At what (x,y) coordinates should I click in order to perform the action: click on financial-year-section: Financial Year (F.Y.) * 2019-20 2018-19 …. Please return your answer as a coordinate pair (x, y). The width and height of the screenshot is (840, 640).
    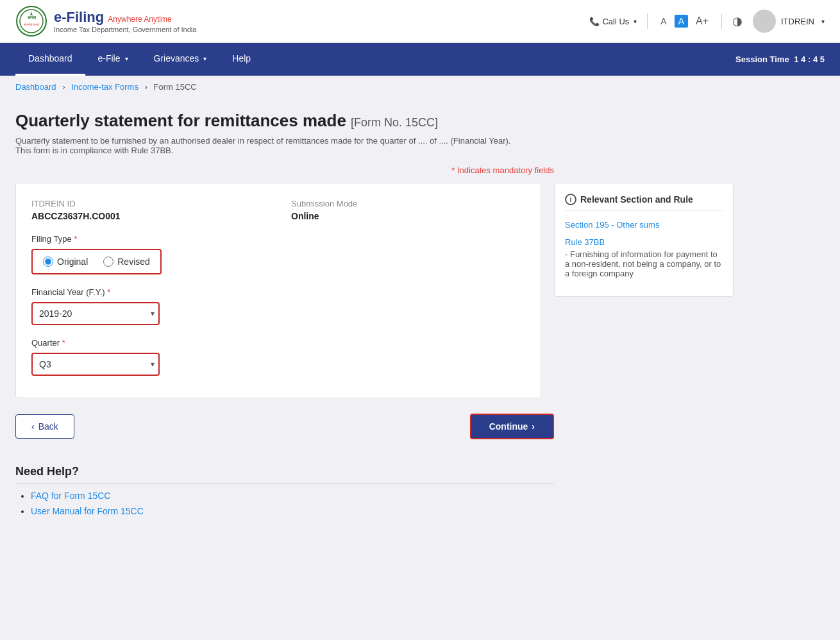
    Looking at the image, I should click on (278, 307).